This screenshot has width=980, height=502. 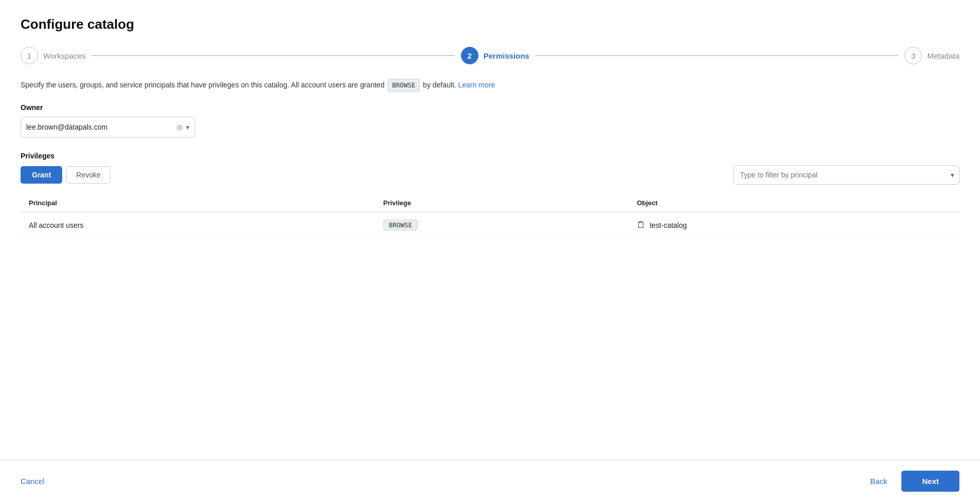 I want to click on grant-button: Grant, so click(x=41, y=175).